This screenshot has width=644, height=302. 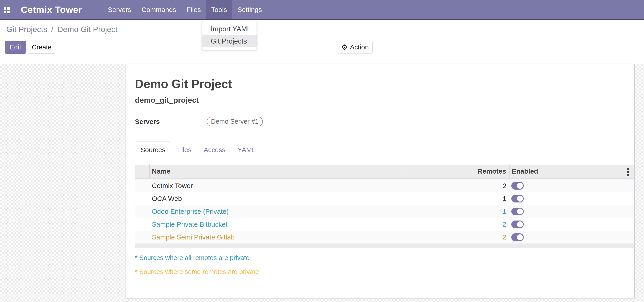 What do you see at coordinates (384, 272) in the screenshot?
I see `legend-some-private-note: * Sources where some remotes are private` at bounding box center [384, 272].